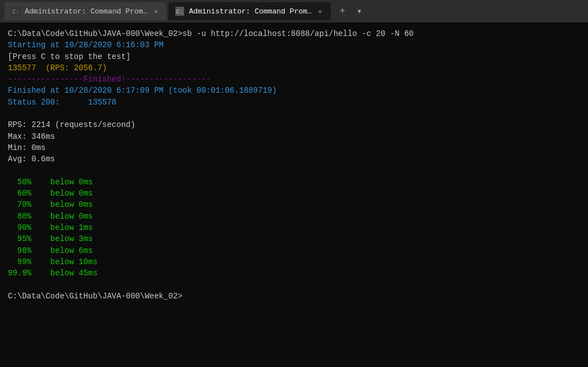 The width and height of the screenshot is (588, 367). What do you see at coordinates (294, 239) in the screenshot?
I see `p95-line: 95% below 3ms` at bounding box center [294, 239].